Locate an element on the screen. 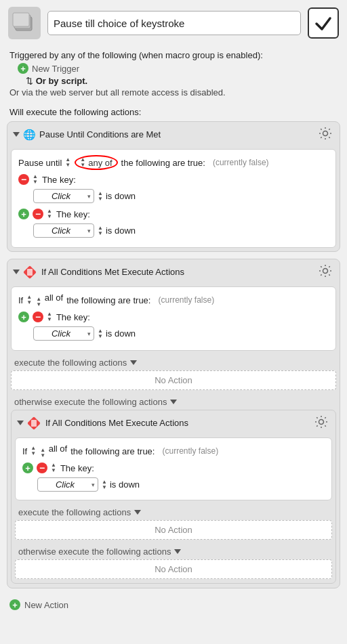  if-all-is-down-updown-icon: ▲▼ is located at coordinates (100, 334).